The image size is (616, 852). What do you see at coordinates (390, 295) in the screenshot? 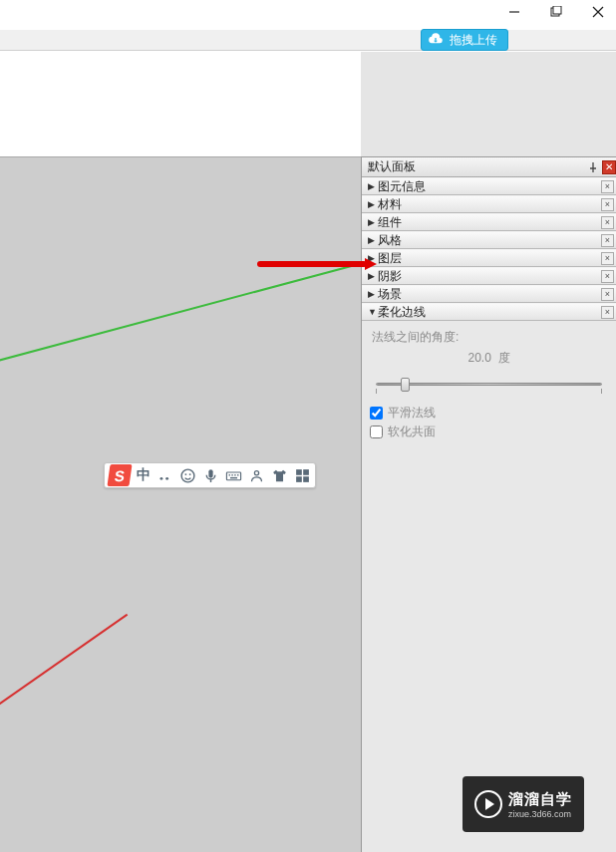
I see `section-label: 场景` at bounding box center [390, 295].